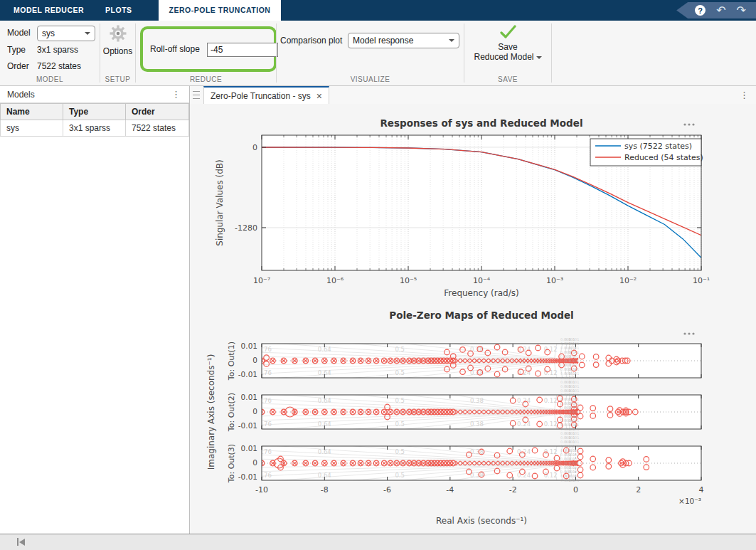  Describe the element at coordinates (50, 53) in the screenshot. I see `section-model: Model sys Type 3x1 sparss Order 7522 sta…` at that location.